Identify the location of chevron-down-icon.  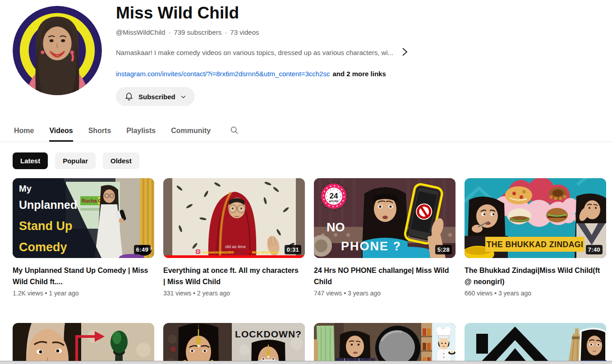
(183, 97).